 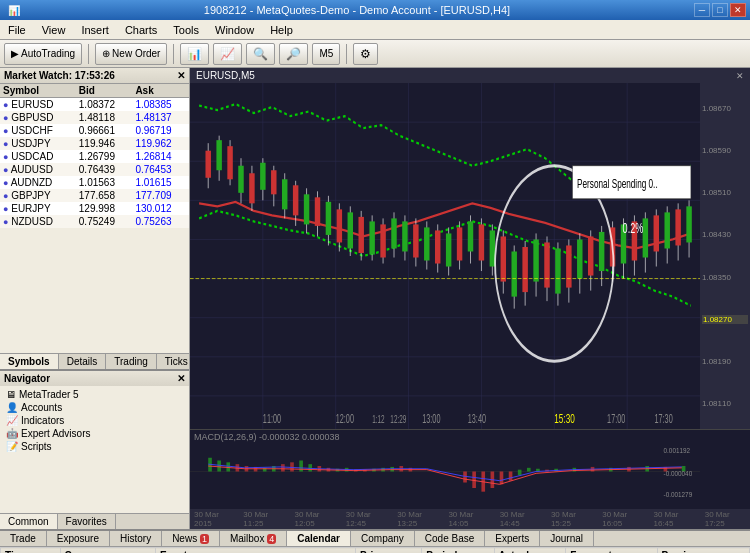 I want to click on date-label-4: 30 Mar 12:45, so click(x=366, y=519).